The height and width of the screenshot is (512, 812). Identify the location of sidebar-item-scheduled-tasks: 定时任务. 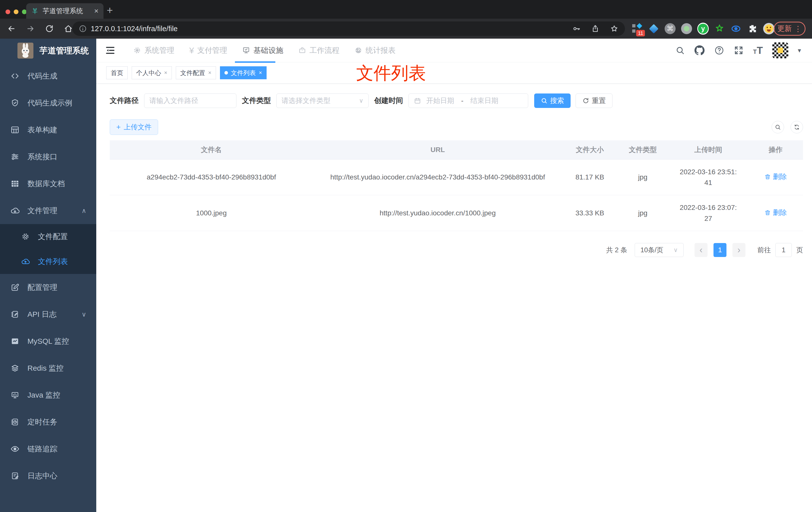
(48, 422).